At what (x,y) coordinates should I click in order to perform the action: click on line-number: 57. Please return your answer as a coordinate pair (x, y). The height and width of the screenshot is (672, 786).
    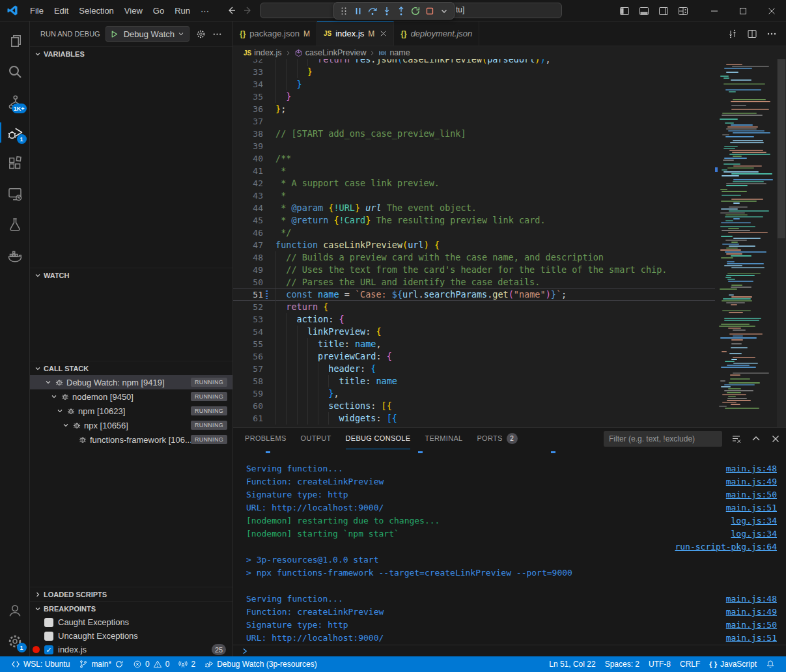
    Looking at the image, I should click on (248, 369).